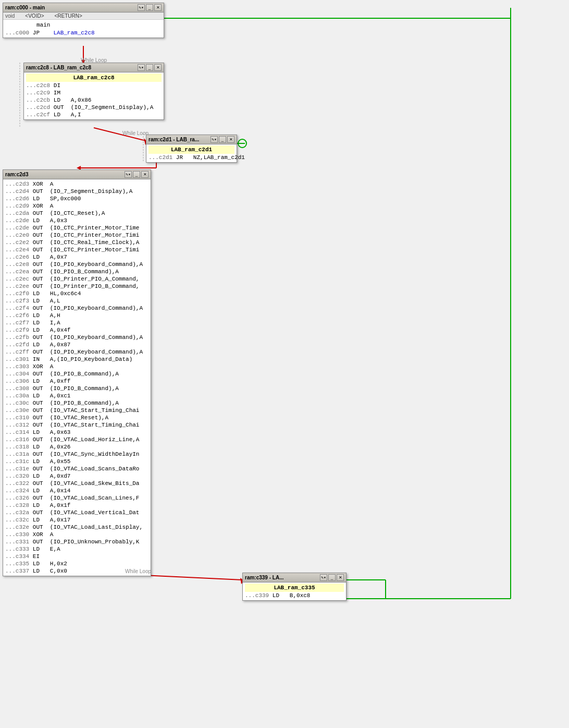  Describe the element at coordinates (77, 175) in the screenshot. I see `titlebar-c2d3: ram:c2d3 ✎▾ _ ✕` at that location.